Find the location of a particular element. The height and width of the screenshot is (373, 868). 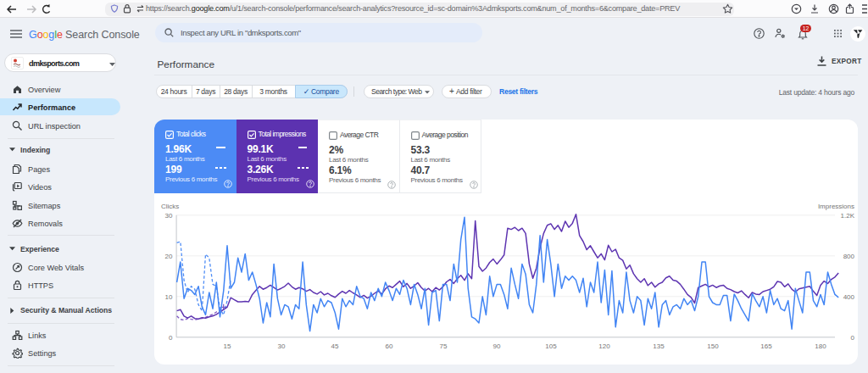

svg-text: 180 is located at coordinates (821, 346).